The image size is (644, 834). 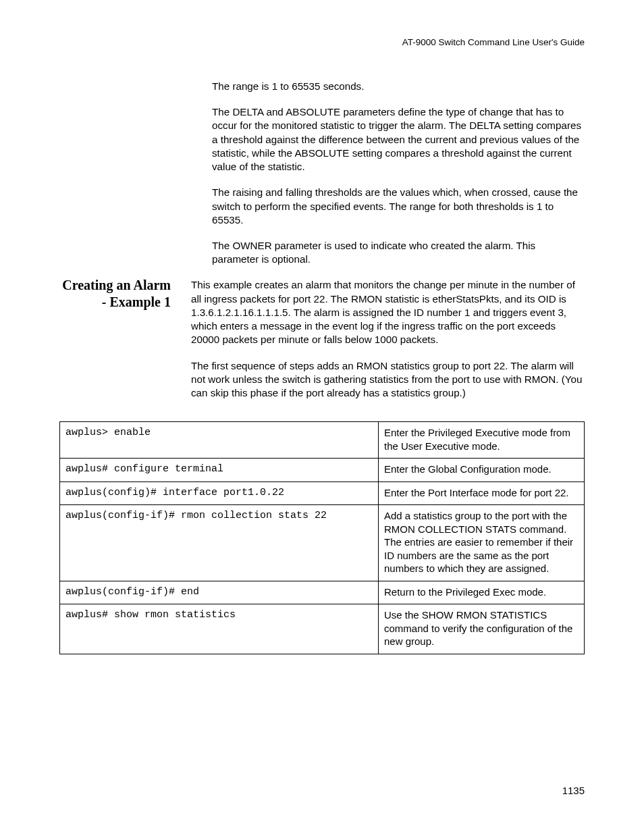 What do you see at coordinates (482, 470) in the screenshot?
I see `description-cell: Enter the Global Configuration mode.` at bounding box center [482, 470].